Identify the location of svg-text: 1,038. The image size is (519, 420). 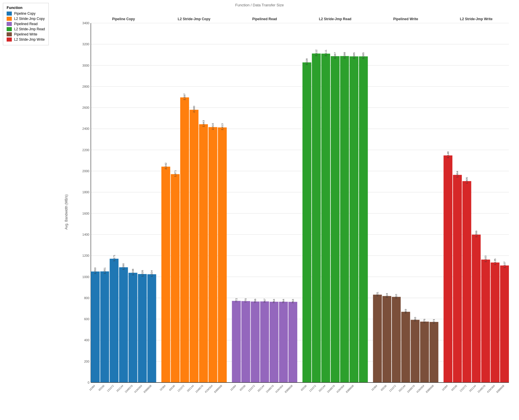
(133, 272).